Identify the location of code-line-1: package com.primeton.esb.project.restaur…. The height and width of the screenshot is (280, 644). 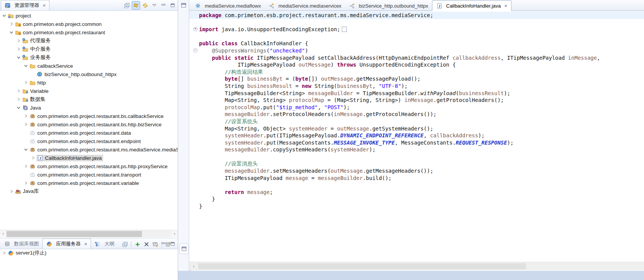
(416, 15).